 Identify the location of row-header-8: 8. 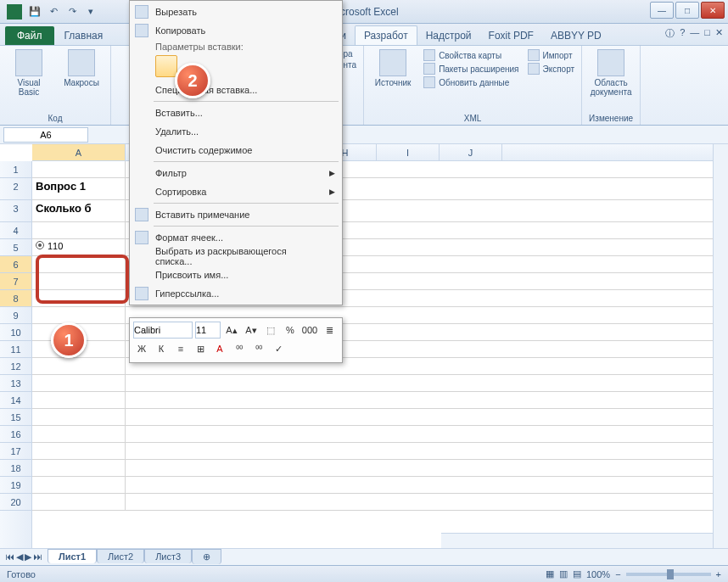
(15, 299).